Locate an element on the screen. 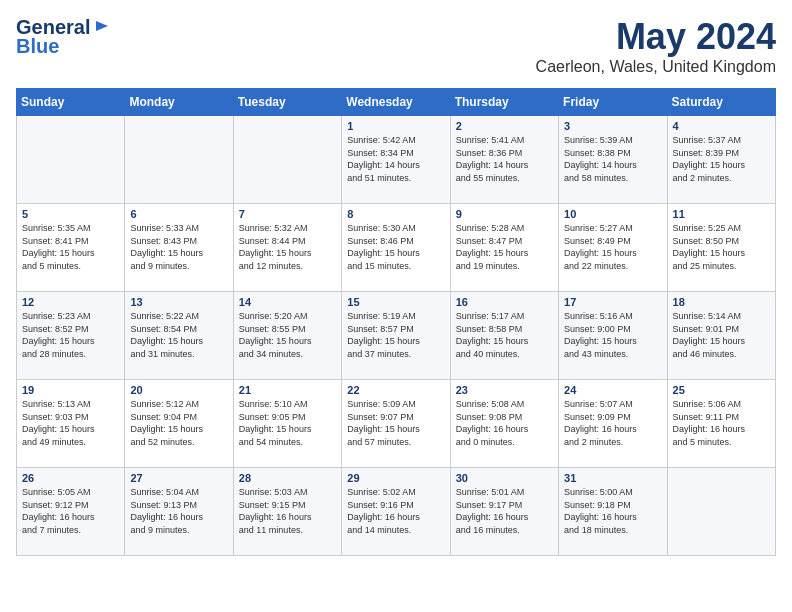  calendar-cell: 4Sunrise: 5:37 AMSunset: 8:39 PMDaylight… is located at coordinates (721, 160).